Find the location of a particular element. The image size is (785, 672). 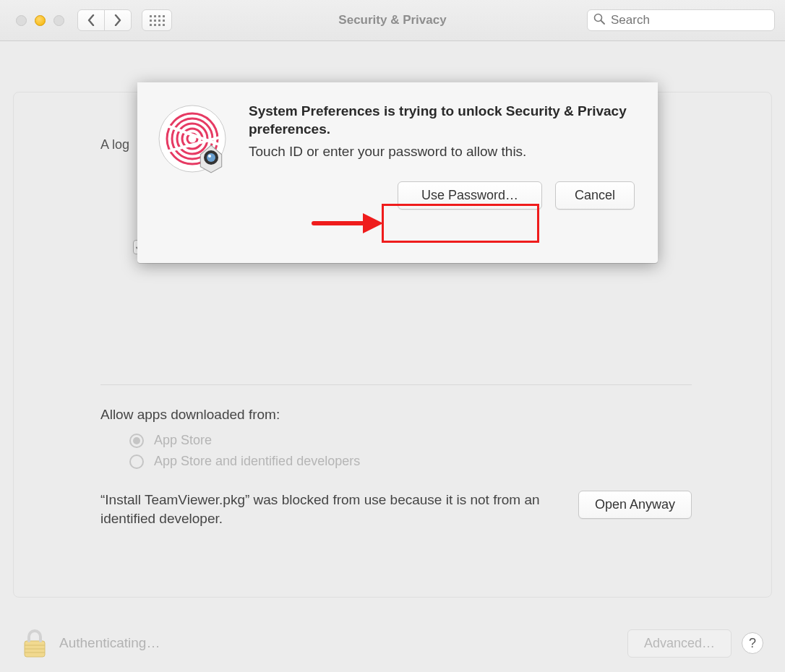

allow-apps-radio-group: App Store App Store and identified devel… is located at coordinates (411, 451).